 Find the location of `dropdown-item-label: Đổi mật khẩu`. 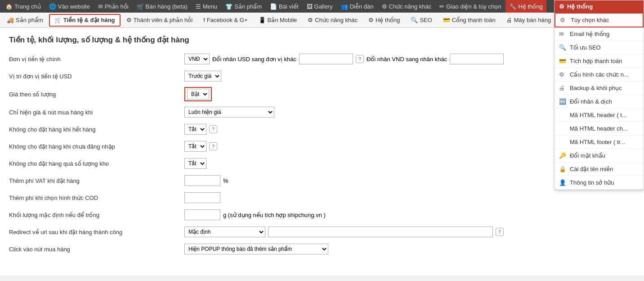

dropdown-item-label: Đổi mật khẩu is located at coordinates (587, 156).